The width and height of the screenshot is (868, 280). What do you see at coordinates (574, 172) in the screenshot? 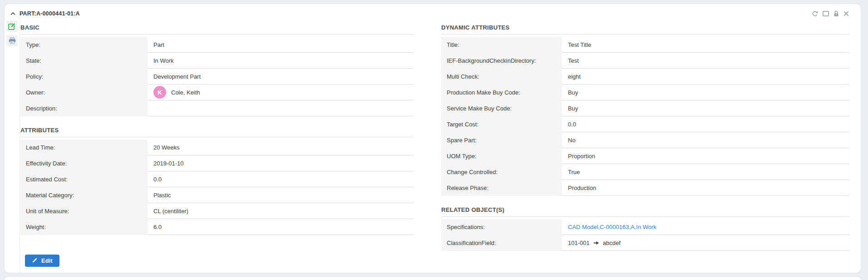
I see `field-text: True` at bounding box center [574, 172].